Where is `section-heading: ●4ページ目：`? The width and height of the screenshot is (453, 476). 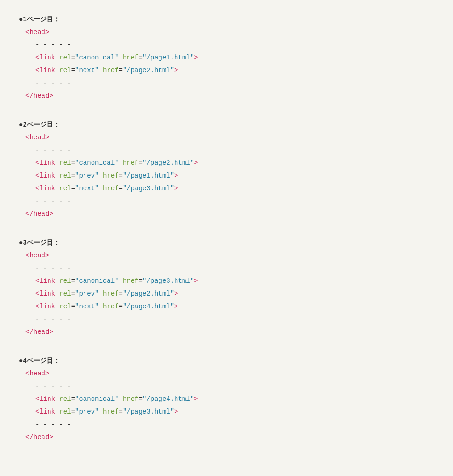
section-heading: ●4ページ目： is located at coordinates (226, 361).